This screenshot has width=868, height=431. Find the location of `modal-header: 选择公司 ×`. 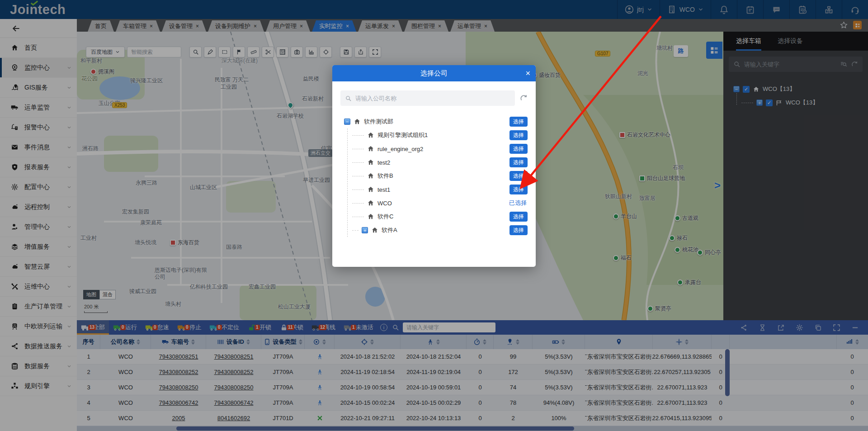

modal-header: 选择公司 × is located at coordinates (434, 73).